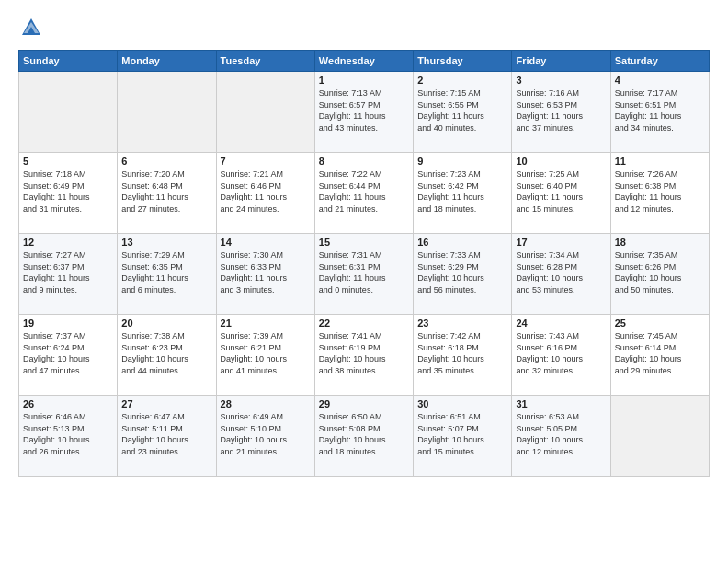 This screenshot has height=563, width=728. Describe the element at coordinates (660, 80) in the screenshot. I see `day-number: 4` at that location.